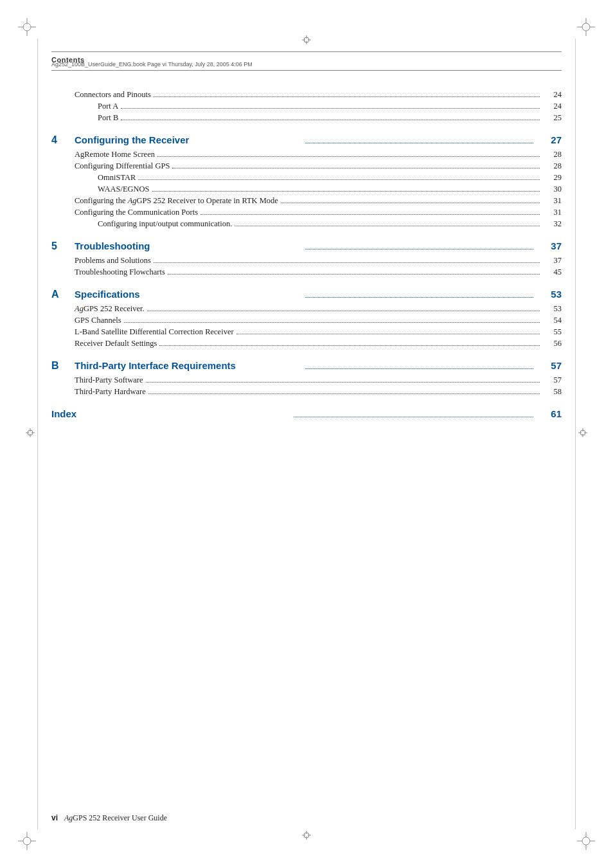 Image resolution: width=613 pixels, height=868 pixels. What do you see at coordinates (306, 154) in the screenshot?
I see `toc-entry-agremote: AgRemote Home Screen 28` at bounding box center [306, 154].